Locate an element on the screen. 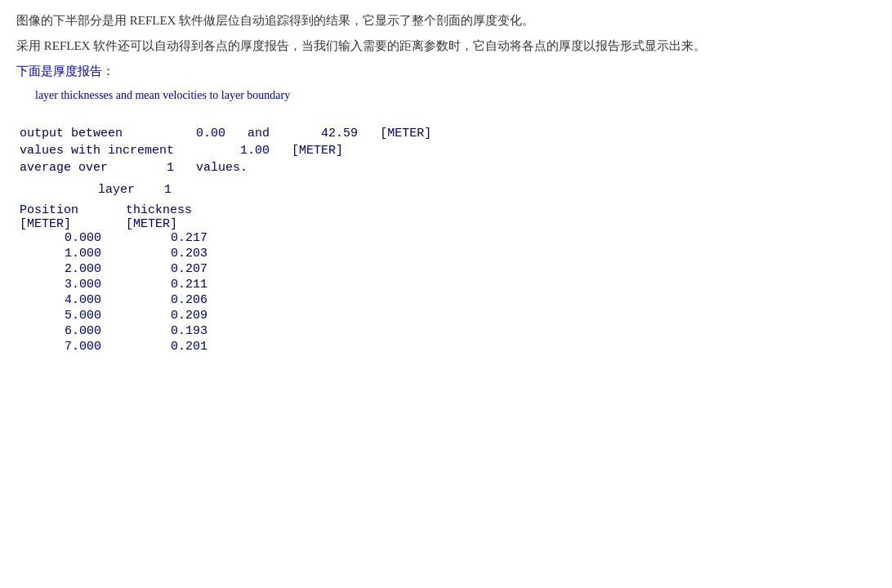  layer-label-row: layer 1 is located at coordinates (446, 189).